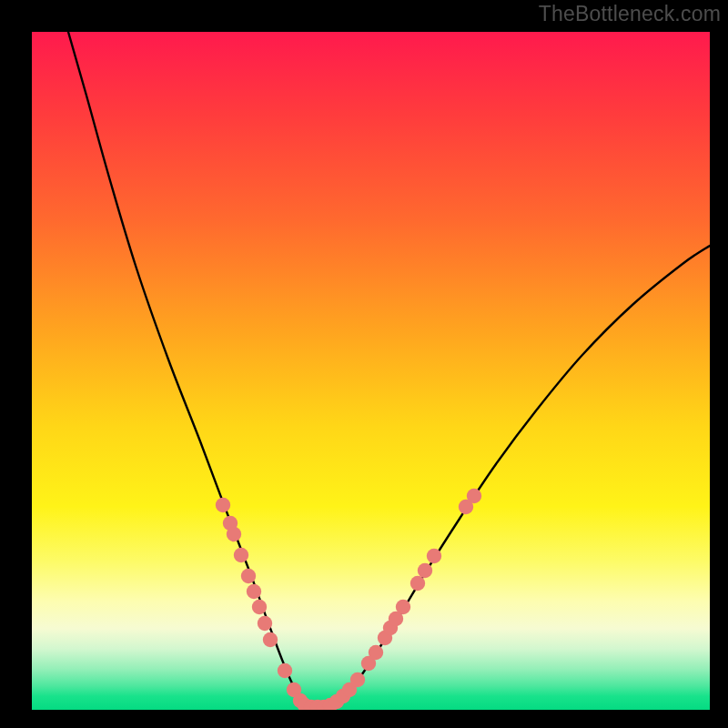 The image size is (728, 728). I want to click on watermark-text: TheBottleneck.com, so click(630, 15).